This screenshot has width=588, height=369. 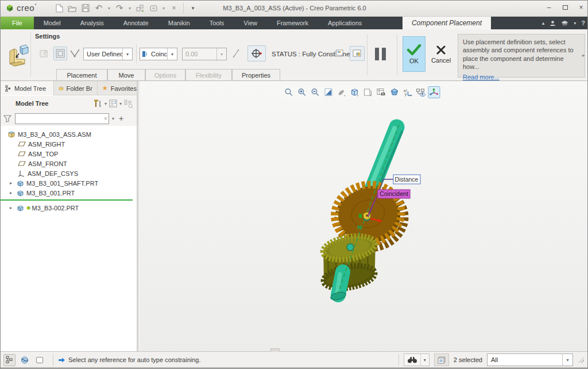 I want to click on tree-filters-icon, so click(x=98, y=103).